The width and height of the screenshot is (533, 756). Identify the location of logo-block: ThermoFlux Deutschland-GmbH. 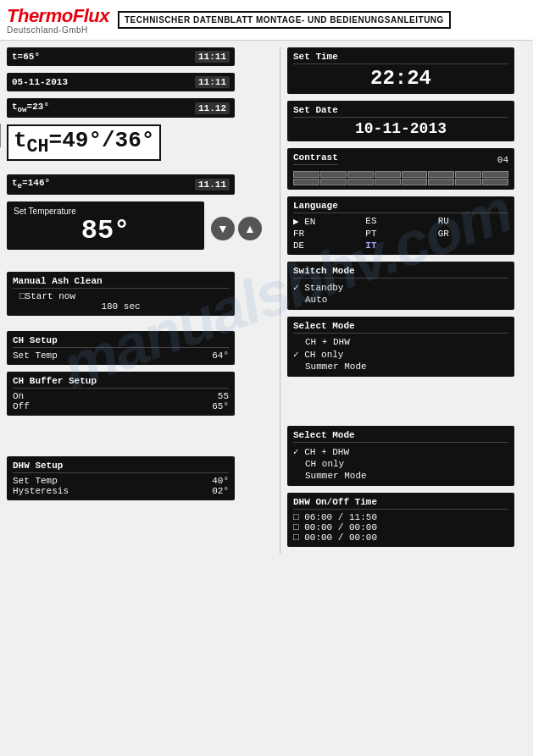
(58, 20).